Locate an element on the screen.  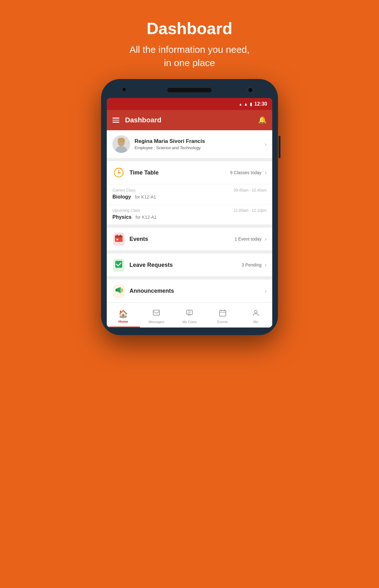
upcoming-class-subject: Physics is located at coordinates (122, 217).